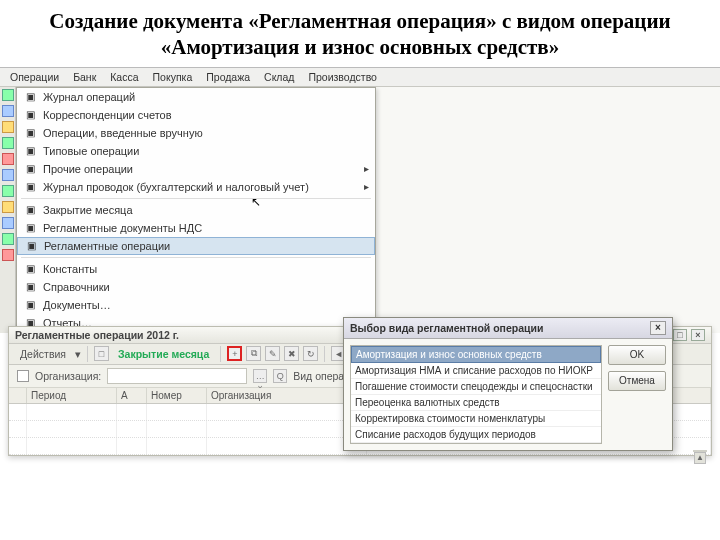 The width and height of the screenshot is (720, 540). What do you see at coordinates (658, 328) in the screenshot?
I see `dialog-close-button: ×` at bounding box center [658, 328].